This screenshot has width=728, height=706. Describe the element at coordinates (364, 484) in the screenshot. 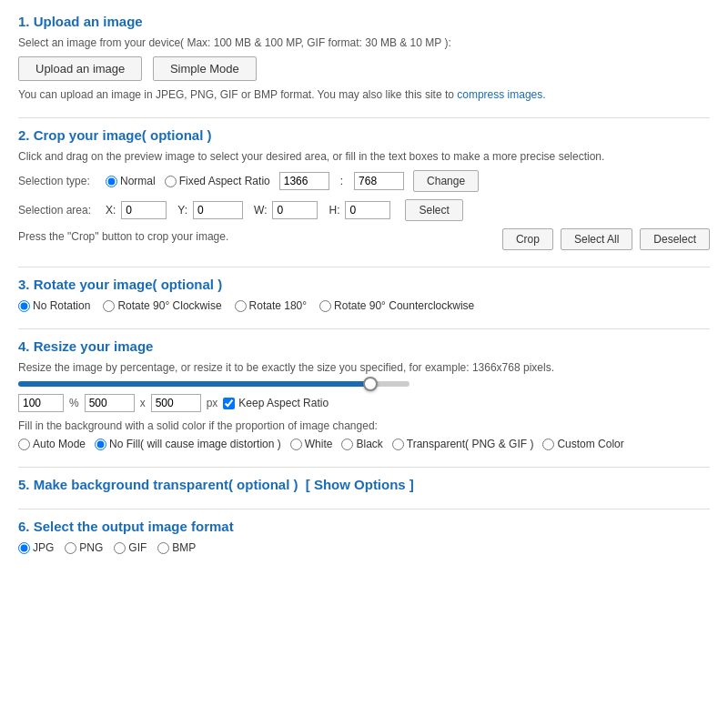

I see `transparent-section: 5. Make background transparent( optional…` at that location.